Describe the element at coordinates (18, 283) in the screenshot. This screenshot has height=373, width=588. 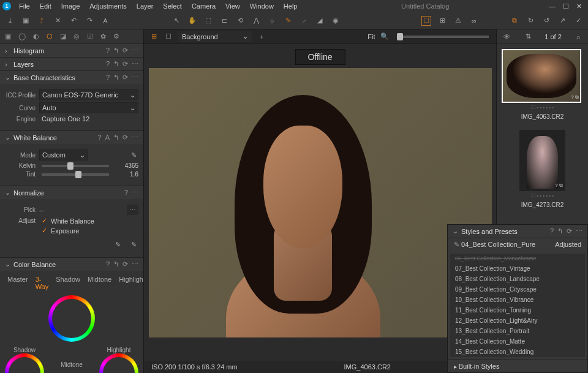
I see `cb-tab-master: Master` at that location.